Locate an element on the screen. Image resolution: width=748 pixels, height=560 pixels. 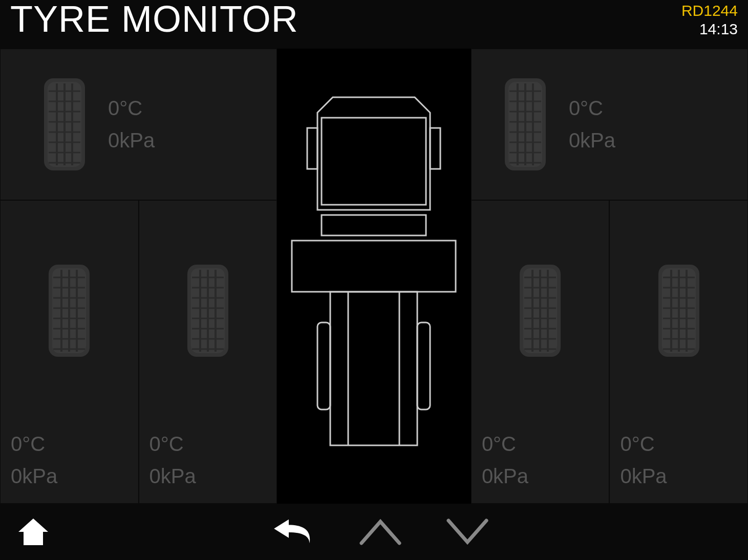
header-right: RD1244 14:13 is located at coordinates (710, 19).